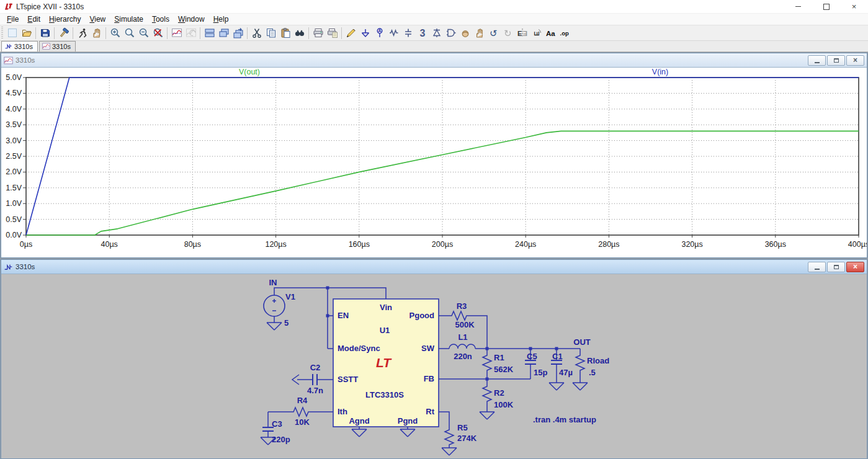 Image resolution: width=868 pixels, height=459 pixels. What do you see at coordinates (465, 325) in the screenshot?
I see `r3-value: 500K` at bounding box center [465, 325].